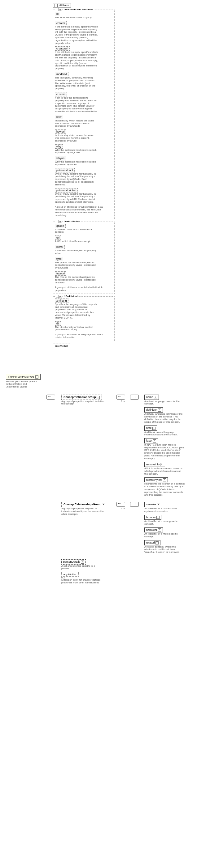 The height and width of the screenshot is (868, 210). Describe the element at coordinates (84, 161) in the screenshot. I see `attribute-item: whyuriWhy the metadata has been included…` at that location.